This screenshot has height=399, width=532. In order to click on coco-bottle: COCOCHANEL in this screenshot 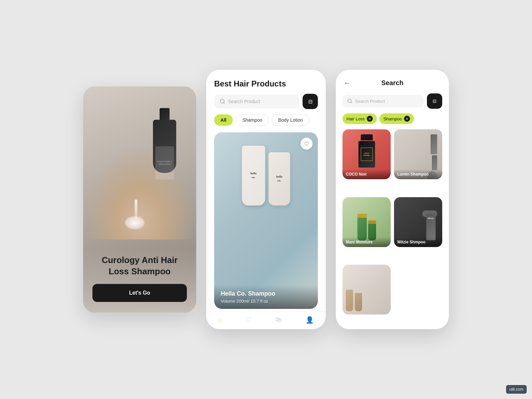, I will do `click(367, 151)`.